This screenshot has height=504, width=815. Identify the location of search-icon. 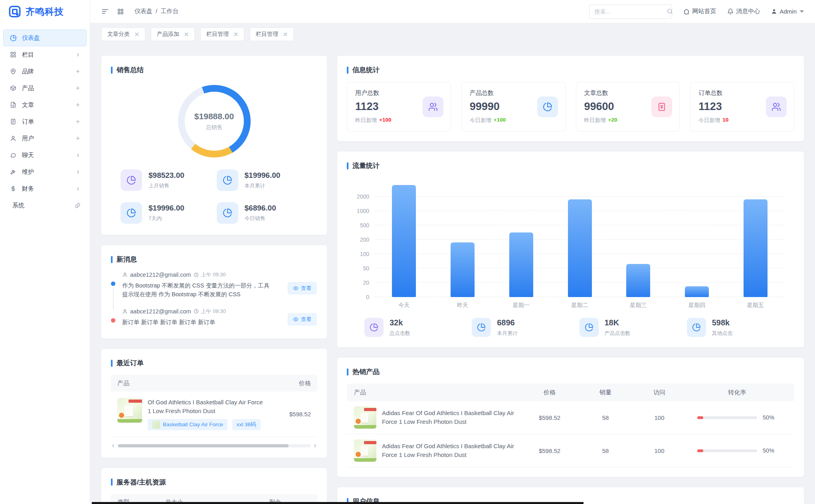
(670, 11).